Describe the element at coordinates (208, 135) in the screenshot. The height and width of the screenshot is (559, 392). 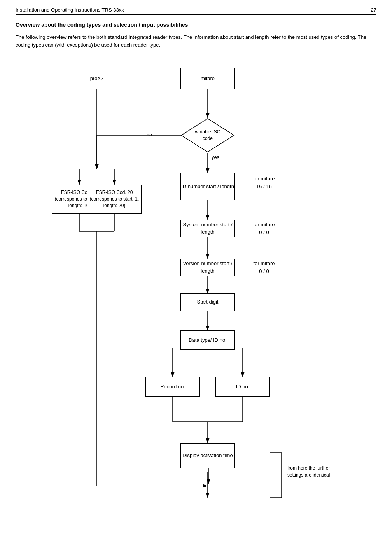
I see `diamond-variable-iso: variable ISO code` at that location.